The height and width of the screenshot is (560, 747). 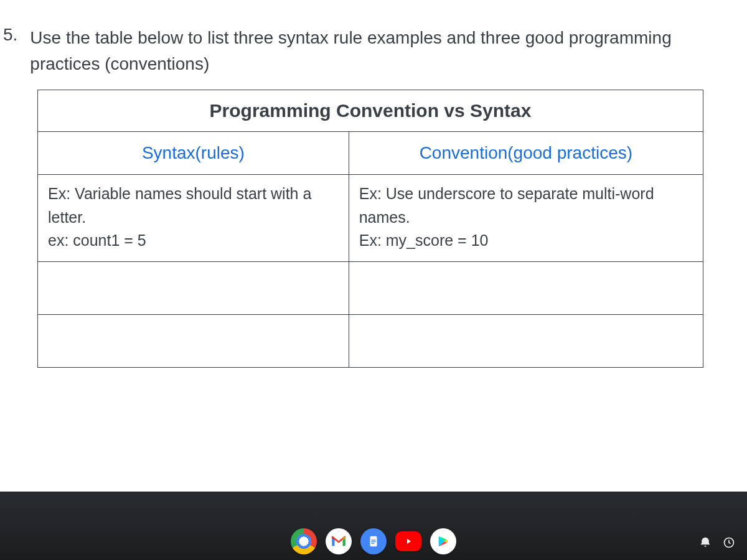 What do you see at coordinates (526, 241) in the screenshot?
I see `convention-example-line2: Ex: my_score = 10` at bounding box center [526, 241].